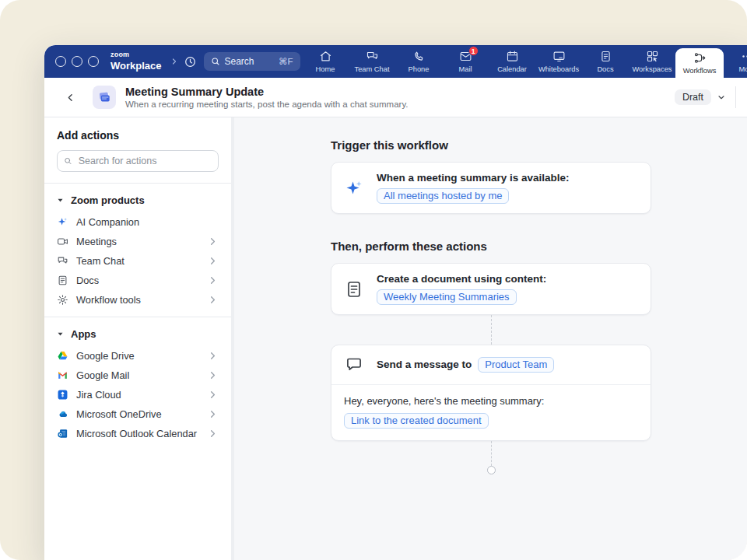 This screenshot has width=747, height=560. What do you see at coordinates (700, 58) in the screenshot?
I see `workflows-icon` at bounding box center [700, 58].